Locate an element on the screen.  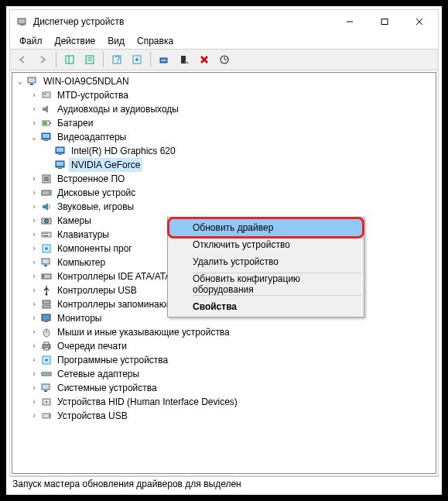
tree-item-label: Компоненты прог is located at coordinates (94, 249).